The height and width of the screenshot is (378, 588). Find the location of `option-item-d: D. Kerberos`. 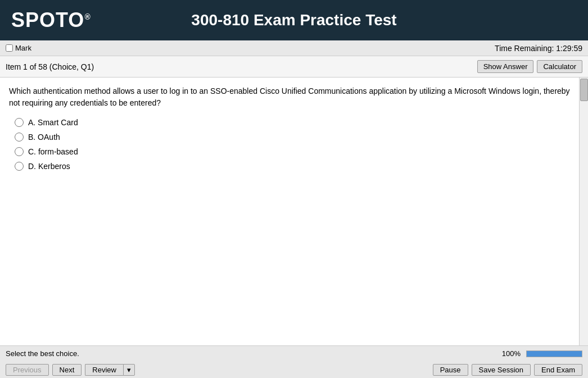

option-item-d: D. Kerberos is located at coordinates (292, 166).